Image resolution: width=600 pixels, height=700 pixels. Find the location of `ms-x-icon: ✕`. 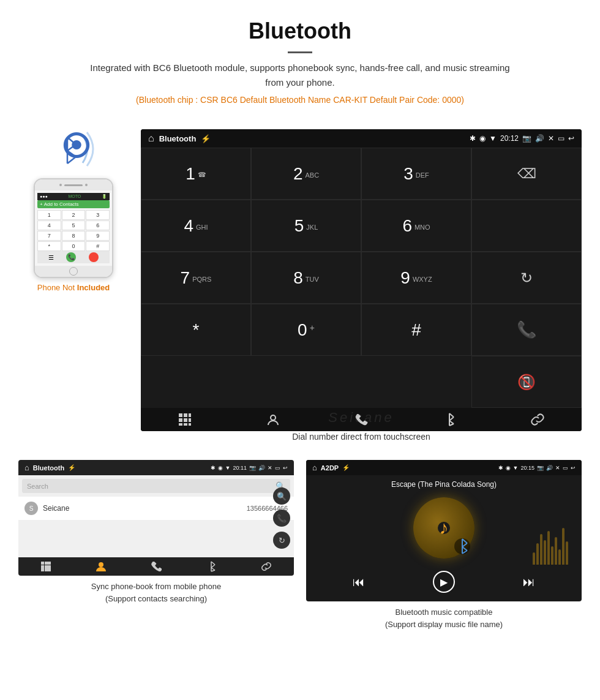

ms-x-icon: ✕ is located at coordinates (558, 468).